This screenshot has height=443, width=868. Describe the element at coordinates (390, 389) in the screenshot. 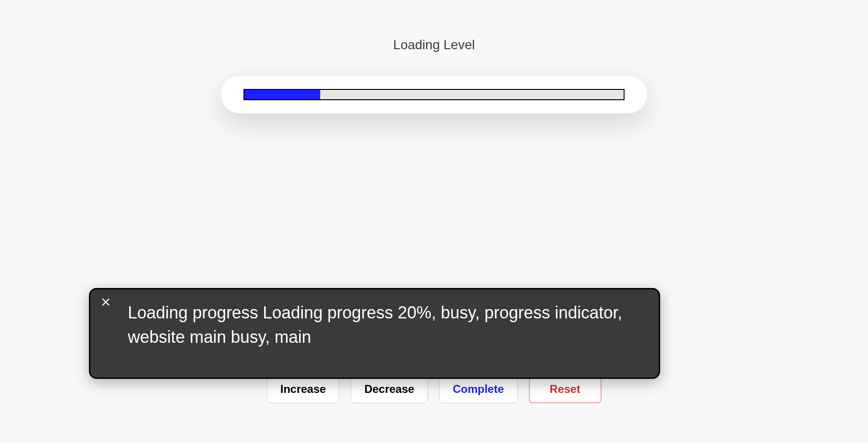

I see `decrease-button: Decrease` at that location.